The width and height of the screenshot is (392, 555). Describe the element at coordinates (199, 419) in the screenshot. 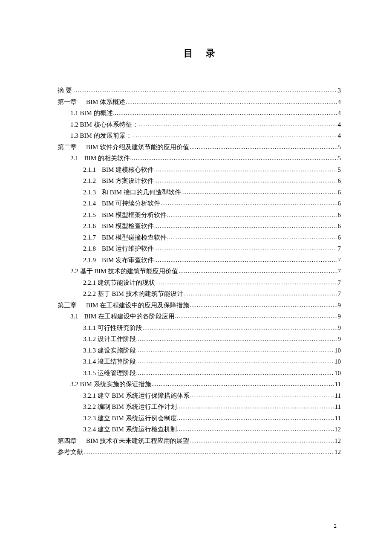

I see `toc-entry: 3.2.3 建立 BIM 系统运行例会制度11` at that location.